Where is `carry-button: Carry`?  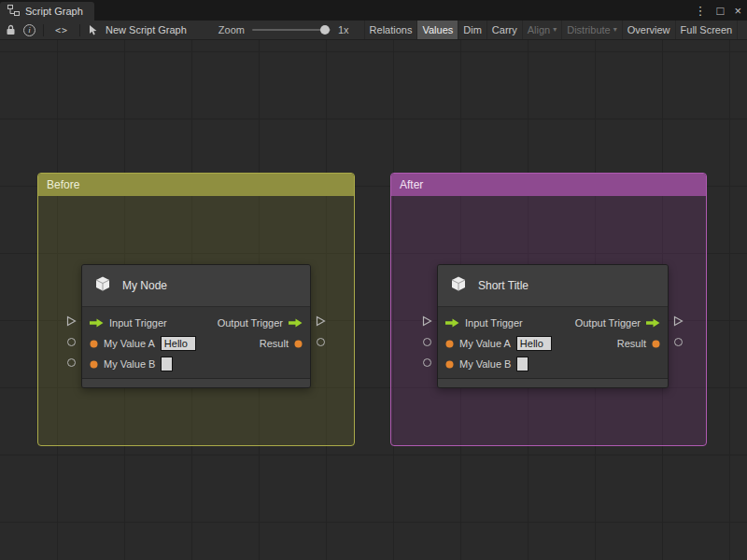 carry-button: Carry is located at coordinates (505, 30).